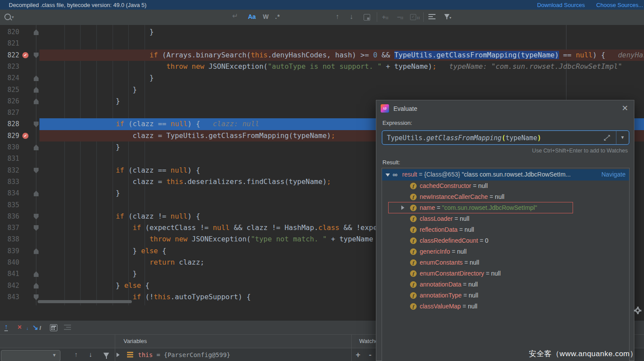 This screenshot has height=361, width=644. What do you see at coordinates (506, 138) in the screenshot?
I see `expression-input: TypeUtils.getClassFromMapping(typeName) …` at bounding box center [506, 138].